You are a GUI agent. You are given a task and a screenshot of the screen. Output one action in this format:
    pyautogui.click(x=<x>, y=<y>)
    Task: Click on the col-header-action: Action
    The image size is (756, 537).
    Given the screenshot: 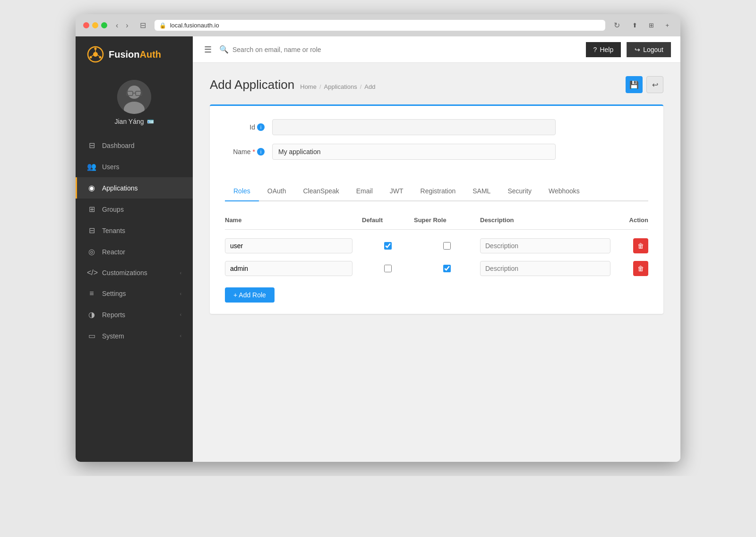 What is the action you would take?
    pyautogui.click(x=629, y=220)
    